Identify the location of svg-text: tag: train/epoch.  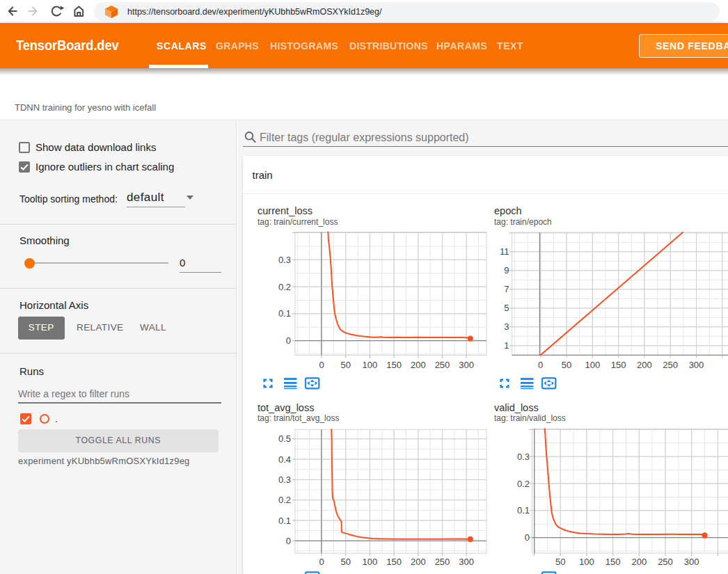
(523, 222).